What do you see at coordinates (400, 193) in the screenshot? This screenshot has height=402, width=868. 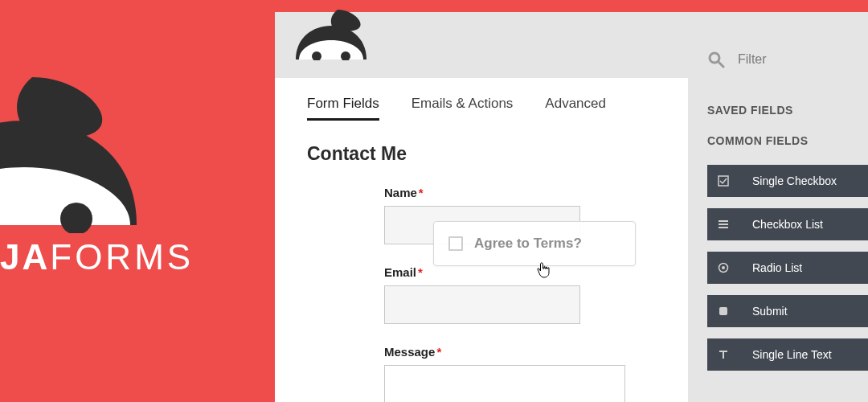 I see `label-text: Name` at bounding box center [400, 193].